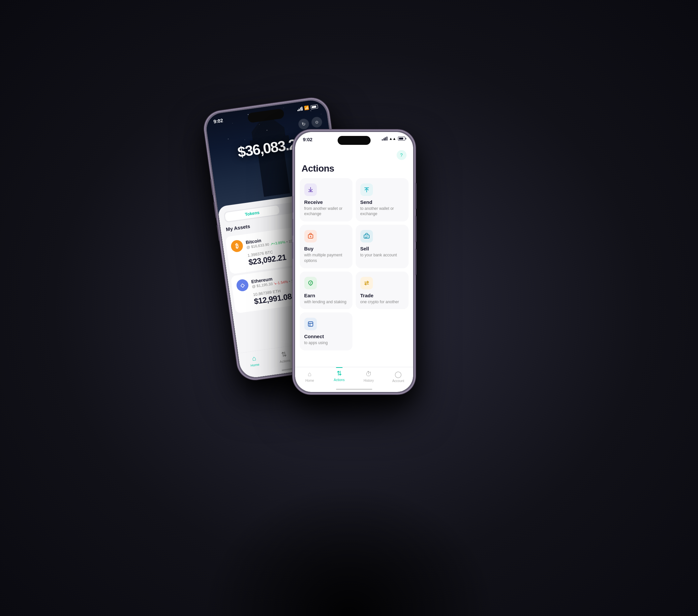  Describe the element at coordinates (254, 360) in the screenshot. I see `nav-home-back: ⌂ Home` at that location.